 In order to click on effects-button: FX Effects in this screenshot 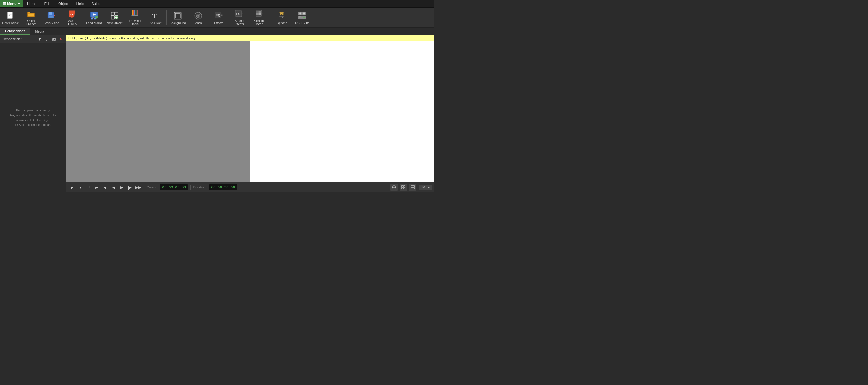, I will do `click(218, 18)`.